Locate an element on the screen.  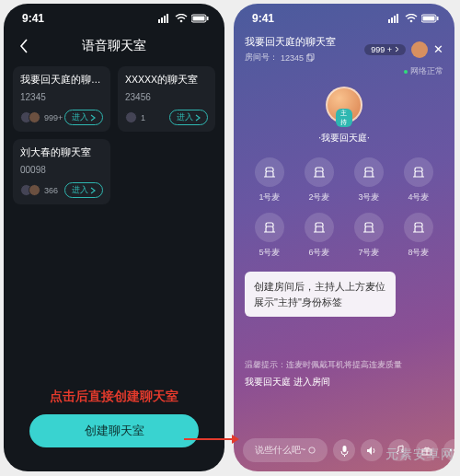
copy-icon is located at coordinates (311, 57).